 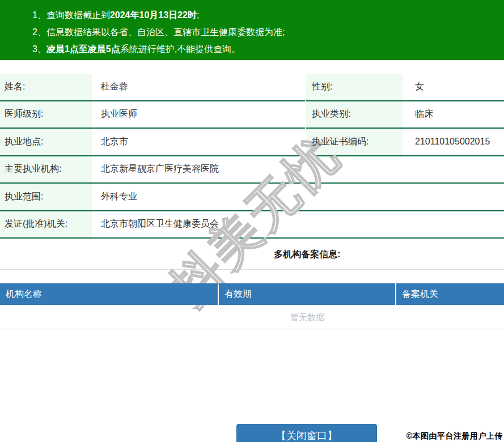 I want to click on field-label-text: 医师级别:, so click(x=24, y=114).